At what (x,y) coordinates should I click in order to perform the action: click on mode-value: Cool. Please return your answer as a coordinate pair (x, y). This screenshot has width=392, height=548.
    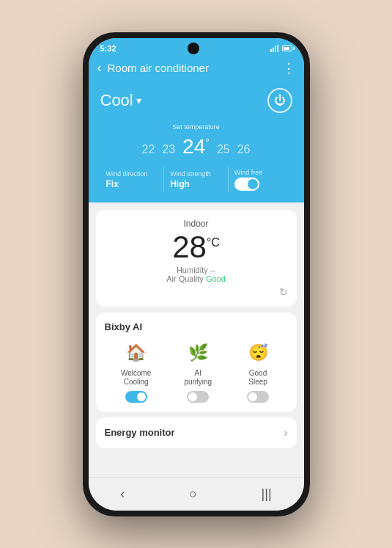
    Looking at the image, I should click on (117, 101).